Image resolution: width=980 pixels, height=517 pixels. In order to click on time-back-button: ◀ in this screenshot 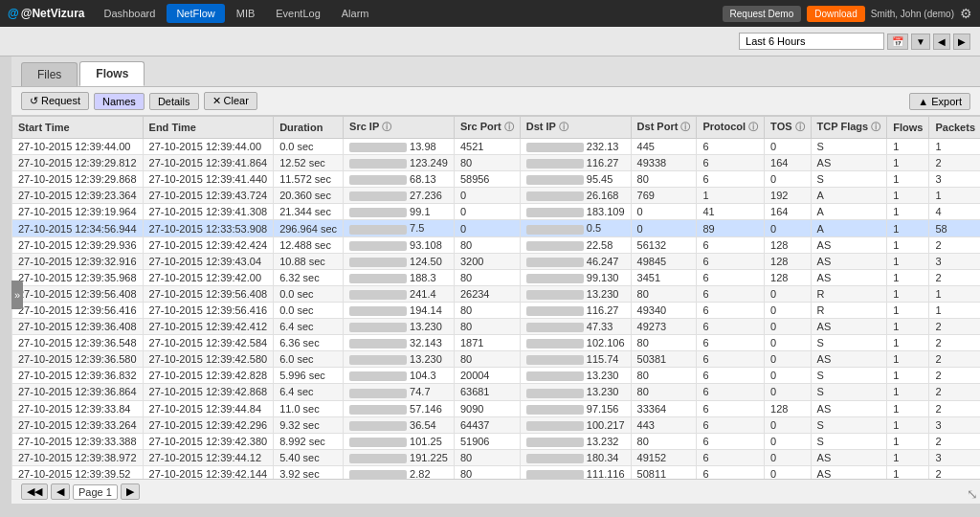, I will do `click(942, 42)`.